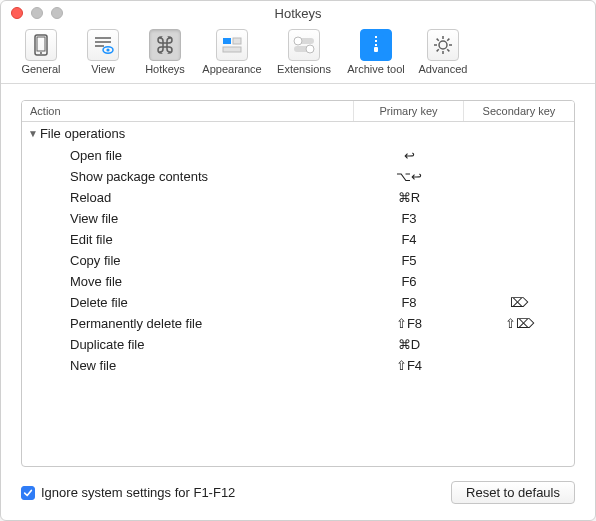  Describe the element at coordinates (41, 45) in the screenshot. I see `phone-icon` at that location.